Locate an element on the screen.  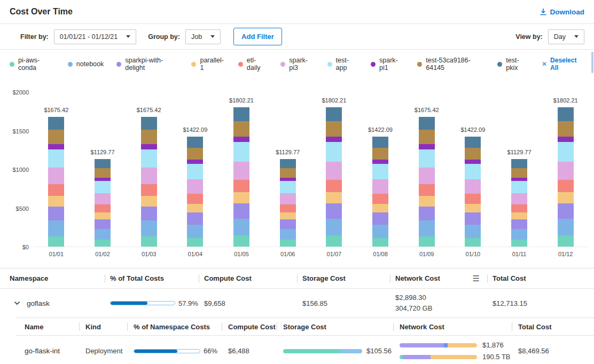
download-button: Download is located at coordinates (562, 12).